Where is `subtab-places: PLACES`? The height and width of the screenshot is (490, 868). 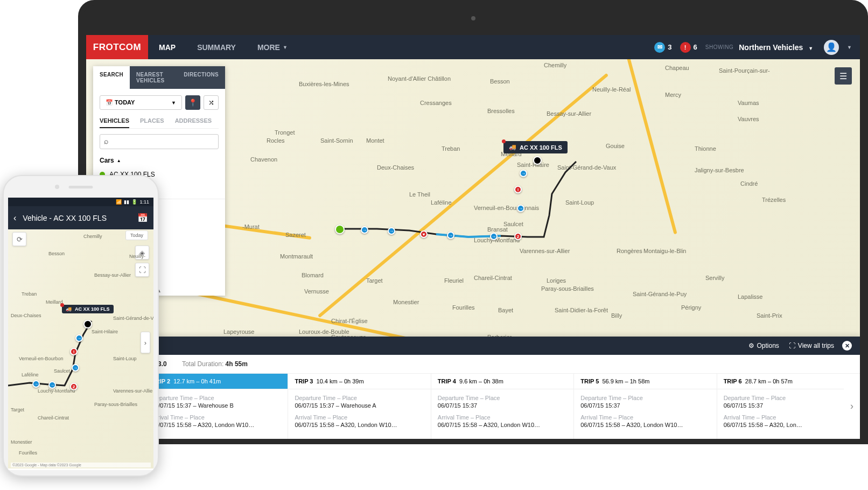 subtab-places: PLACES is located at coordinates (152, 123).